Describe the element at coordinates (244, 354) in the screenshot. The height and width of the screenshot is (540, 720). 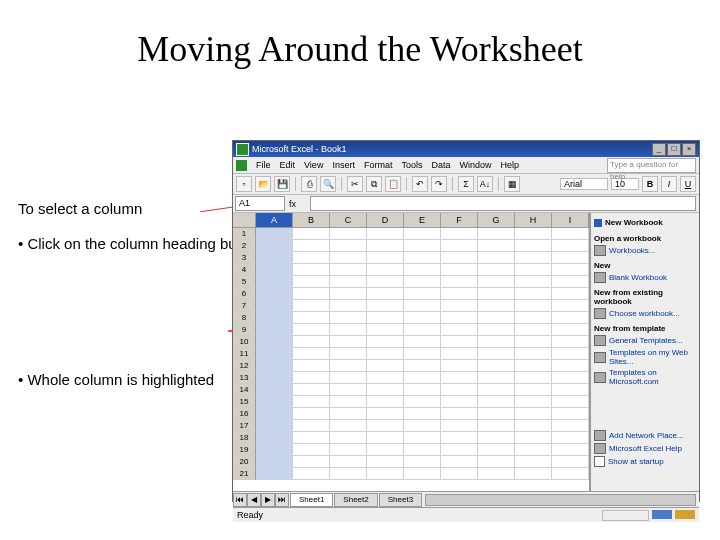
I see `row-header: 11` at that location.